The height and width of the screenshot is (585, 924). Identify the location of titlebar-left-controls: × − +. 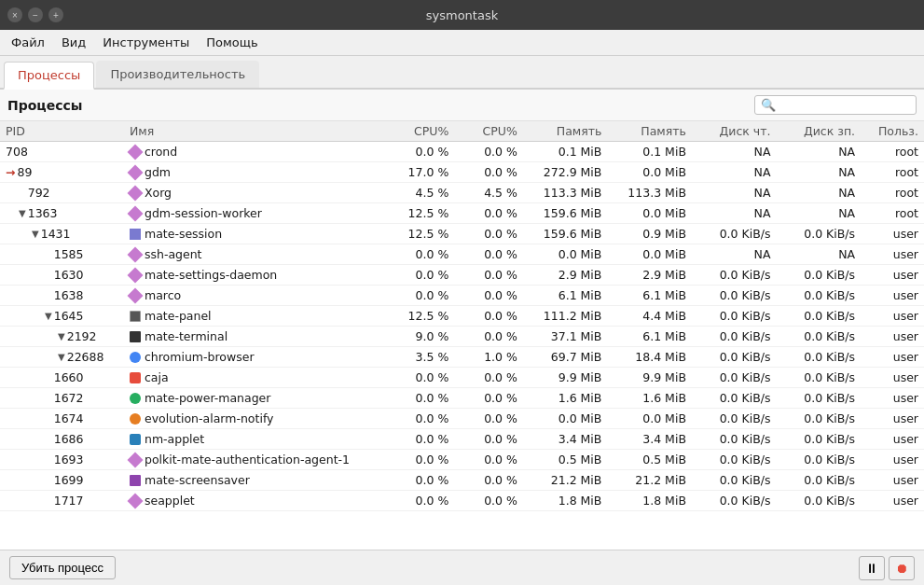
(35, 15).